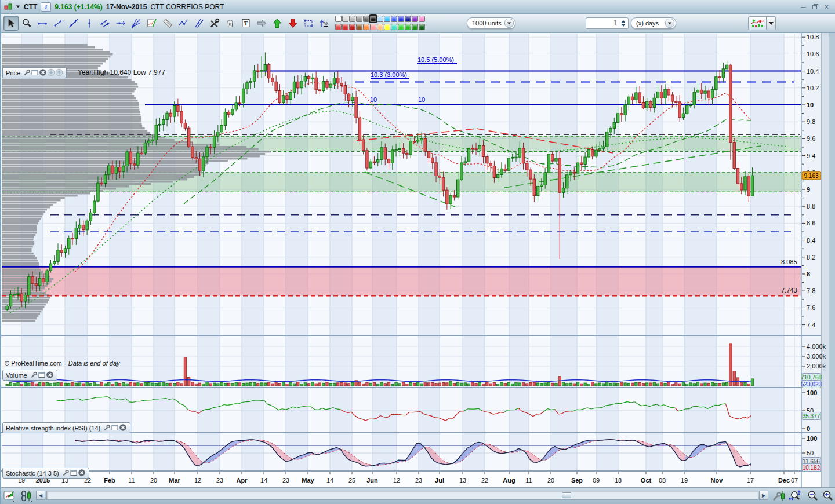  Describe the element at coordinates (198, 480) in the screenshot. I see `svg-text: 12` at that location.